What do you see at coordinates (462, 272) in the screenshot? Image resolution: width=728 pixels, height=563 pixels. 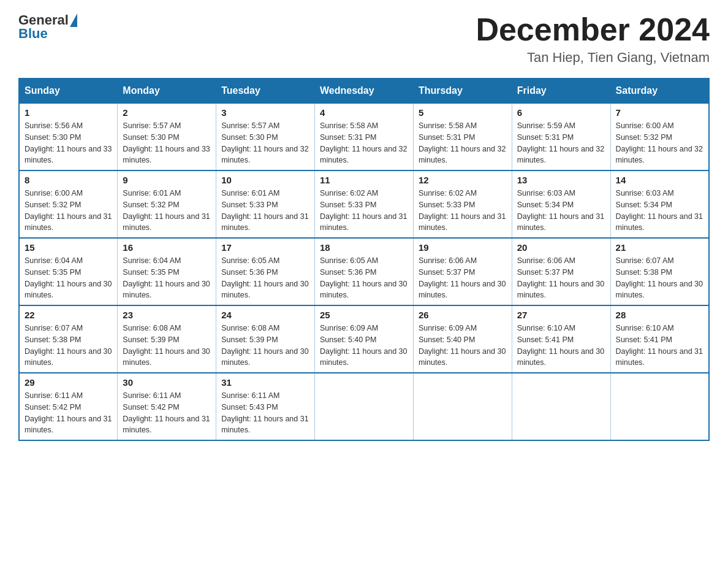 I see `calendar-day-cell: 19 Sunrise: 6:06 AM Sunset: 5:37 PM Dayl…` at bounding box center [462, 272].